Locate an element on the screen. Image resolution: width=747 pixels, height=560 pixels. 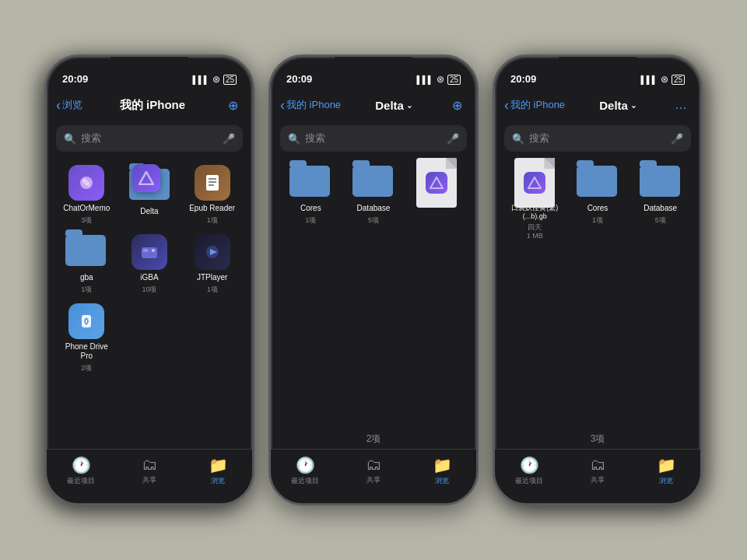
file-gba: gba 1项 is located at coordinates (87, 264).